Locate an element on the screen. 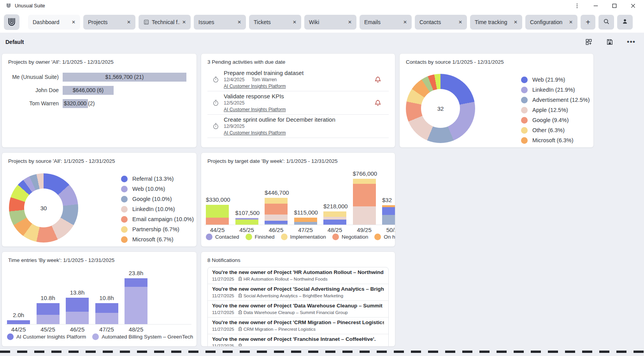  tab-label: Dashboard is located at coordinates (51, 22).